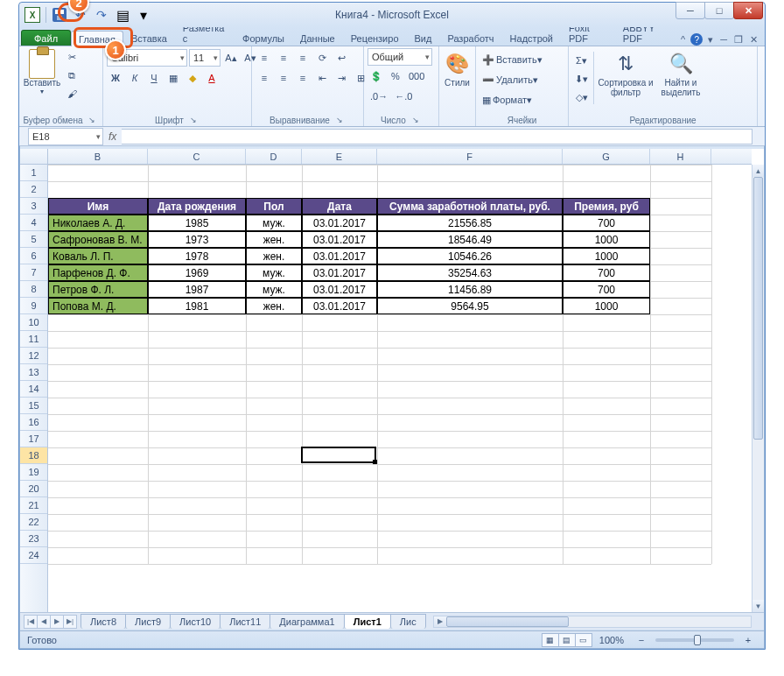 The height and width of the screenshot is (676, 784). Describe the element at coordinates (424, 38) in the screenshot. I see `tab-вид: Вид` at that location.